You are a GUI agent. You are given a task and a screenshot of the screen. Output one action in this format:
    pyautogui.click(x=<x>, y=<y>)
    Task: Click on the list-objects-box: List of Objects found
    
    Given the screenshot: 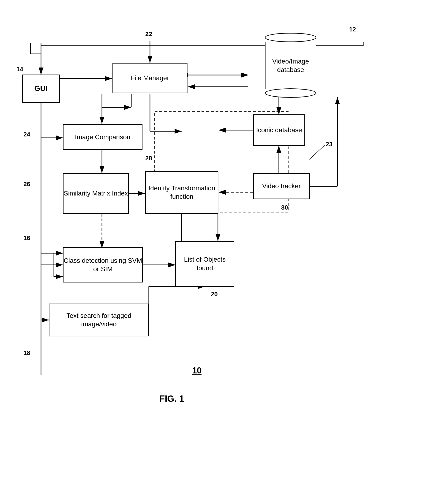 What is the action you would take?
    pyautogui.click(x=205, y=264)
    